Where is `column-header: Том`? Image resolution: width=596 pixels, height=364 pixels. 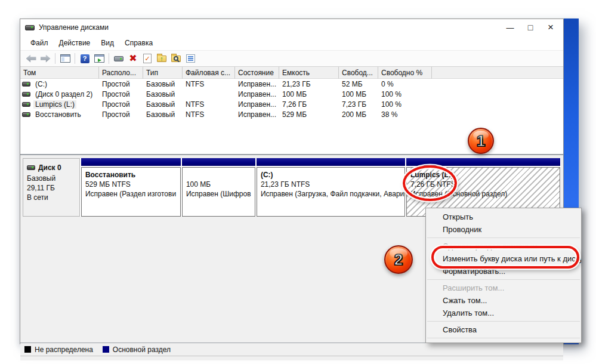 column-header: Том is located at coordinates (60, 73).